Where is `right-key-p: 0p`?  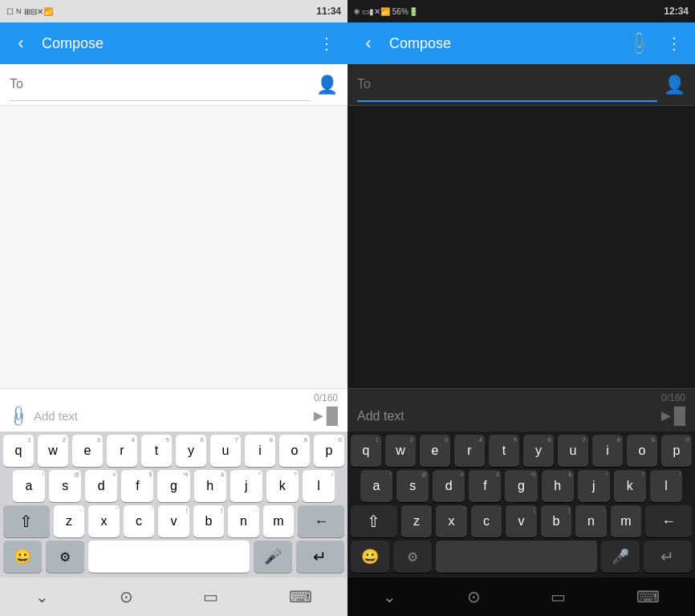
right-key-p: 0p is located at coordinates (677, 451).